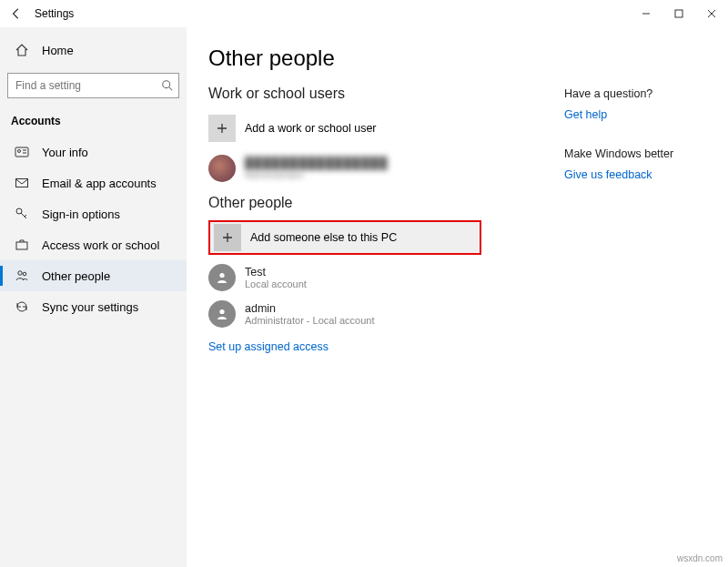 The height and width of the screenshot is (567, 728). Describe the element at coordinates (309, 309) in the screenshot. I see `user-name: admin` at that location.